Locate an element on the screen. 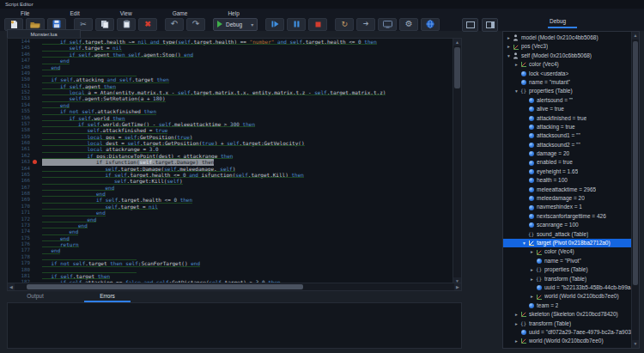  debug-mode-dropdown: Debug▾ is located at coordinates (235, 24).